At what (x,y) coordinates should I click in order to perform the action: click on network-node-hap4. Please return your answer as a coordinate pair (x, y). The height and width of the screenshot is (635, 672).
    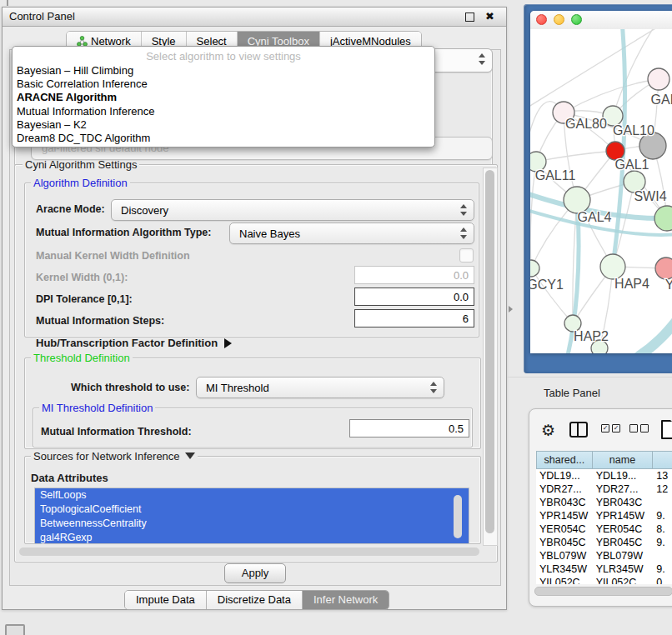
    Looking at the image, I should click on (613, 267).